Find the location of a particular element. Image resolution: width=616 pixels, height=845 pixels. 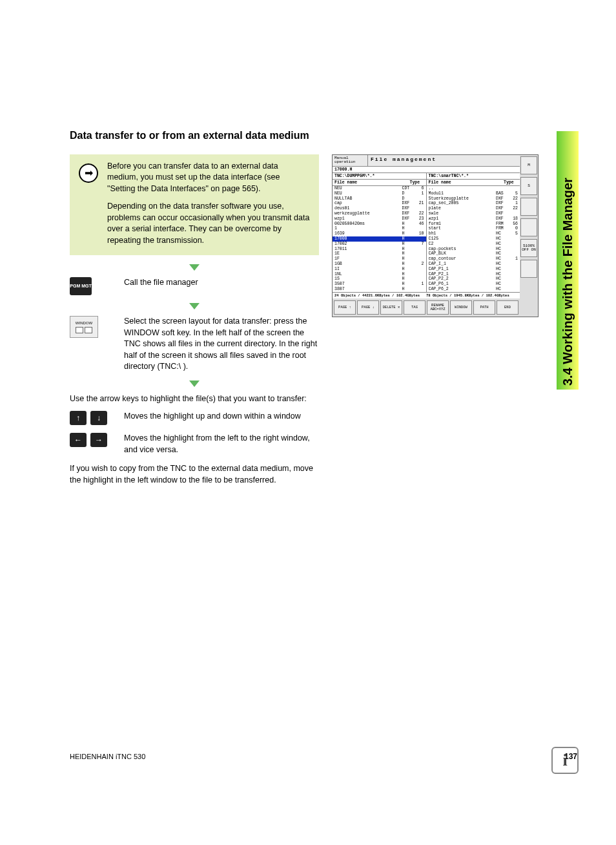

note-box: ➡ Before you can transfer data to an ext… is located at coordinates (194, 205).